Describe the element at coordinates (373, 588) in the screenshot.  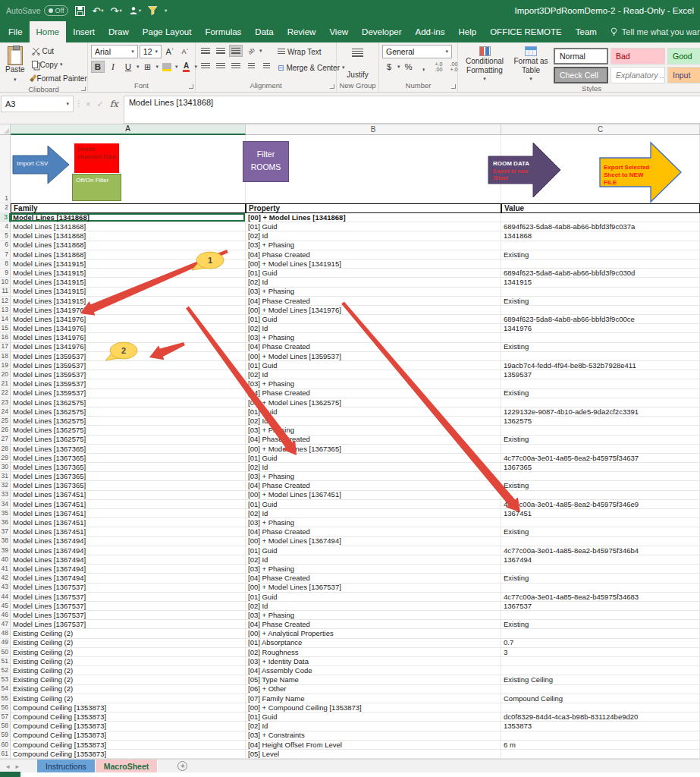
I see `cell-B43: [00] + Model Lines [1367537]` at that location.